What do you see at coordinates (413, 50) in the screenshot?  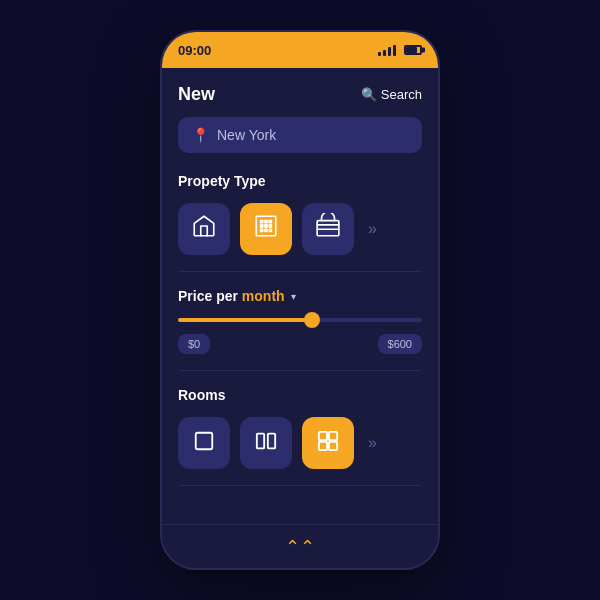 I see `battery-icon` at bounding box center [413, 50].